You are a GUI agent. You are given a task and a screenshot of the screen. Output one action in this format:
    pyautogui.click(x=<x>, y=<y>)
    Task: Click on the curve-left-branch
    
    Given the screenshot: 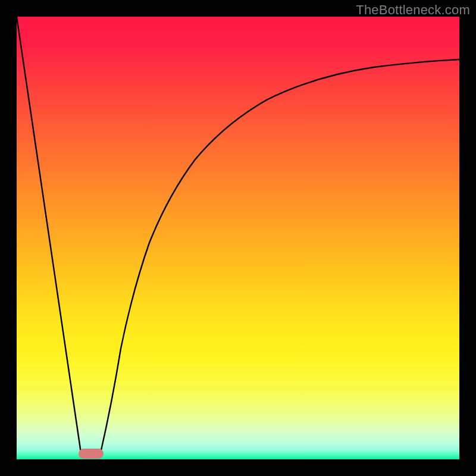 What is the action you would take?
    pyautogui.click(x=49, y=234)
    